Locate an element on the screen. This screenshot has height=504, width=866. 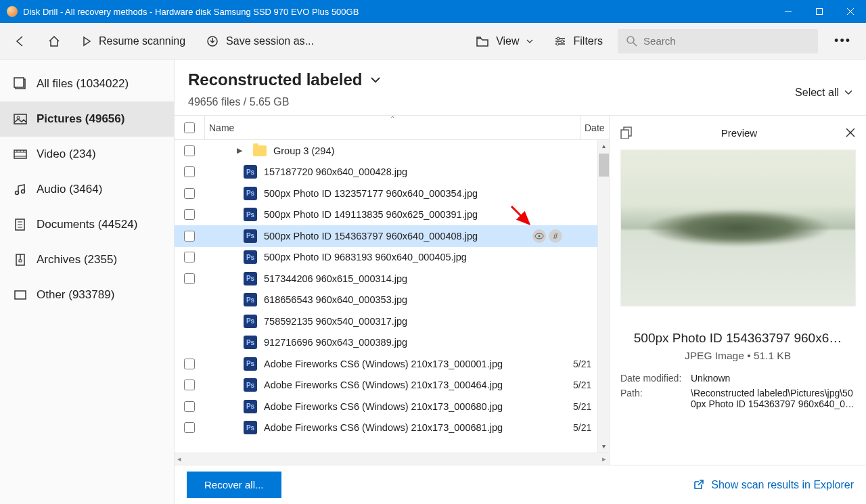
close-button is located at coordinates (850, 12).